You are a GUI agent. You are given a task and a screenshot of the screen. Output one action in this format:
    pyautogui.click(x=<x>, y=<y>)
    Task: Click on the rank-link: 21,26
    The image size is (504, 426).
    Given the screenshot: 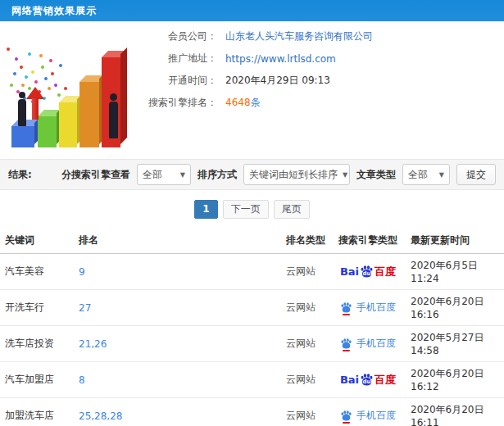 What is the action you would take?
    pyautogui.click(x=93, y=344)
    